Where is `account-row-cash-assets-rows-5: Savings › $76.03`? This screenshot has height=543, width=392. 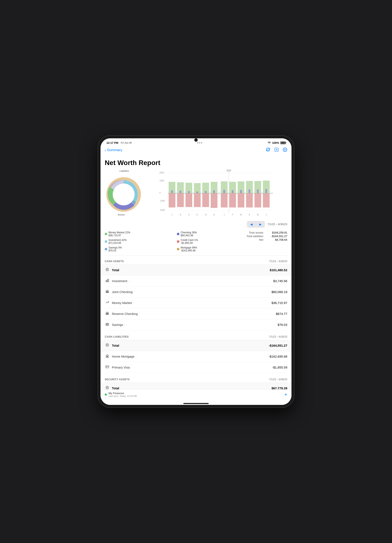 account-row-cash-assets-rows-5: Savings › $76.03 is located at coordinates (196, 325).